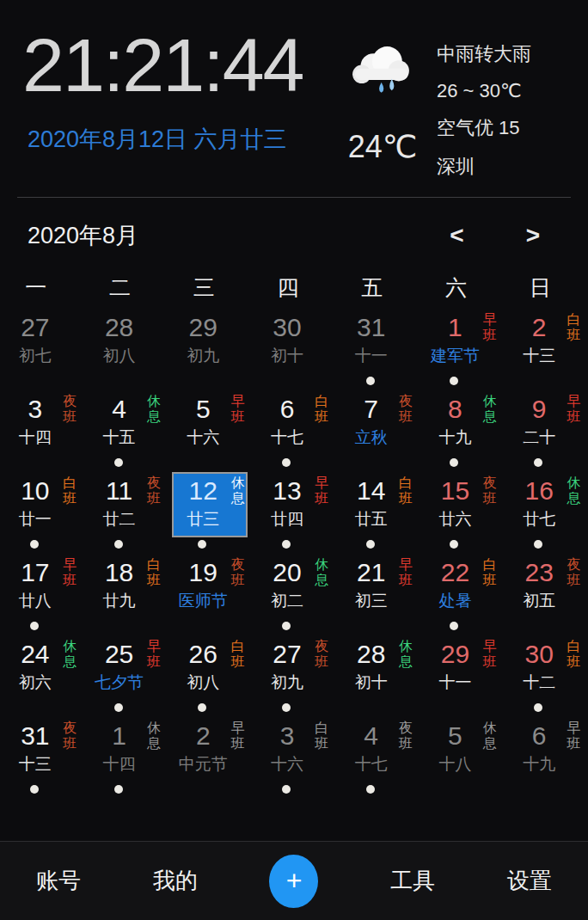 This screenshot has width=588, height=920. What do you see at coordinates (210, 347) in the screenshot?
I see `calendar-day-cell: 29 初九` at bounding box center [210, 347].